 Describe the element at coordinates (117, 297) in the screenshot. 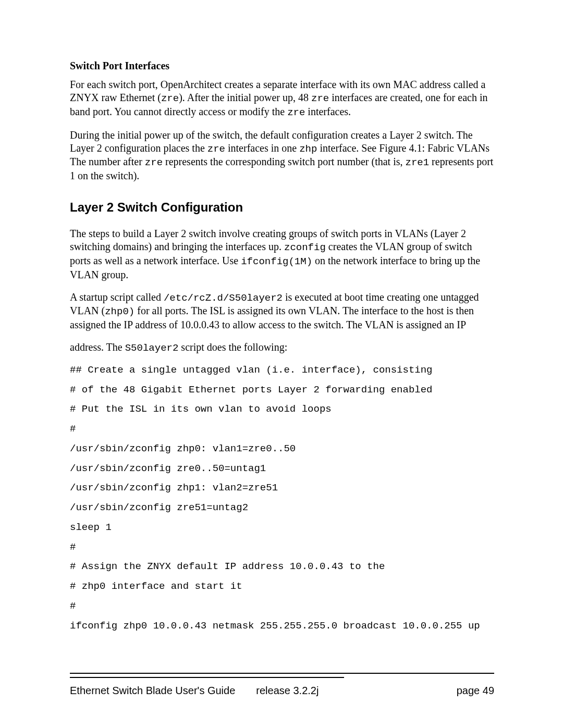

I see `text: A startup script called` at that location.